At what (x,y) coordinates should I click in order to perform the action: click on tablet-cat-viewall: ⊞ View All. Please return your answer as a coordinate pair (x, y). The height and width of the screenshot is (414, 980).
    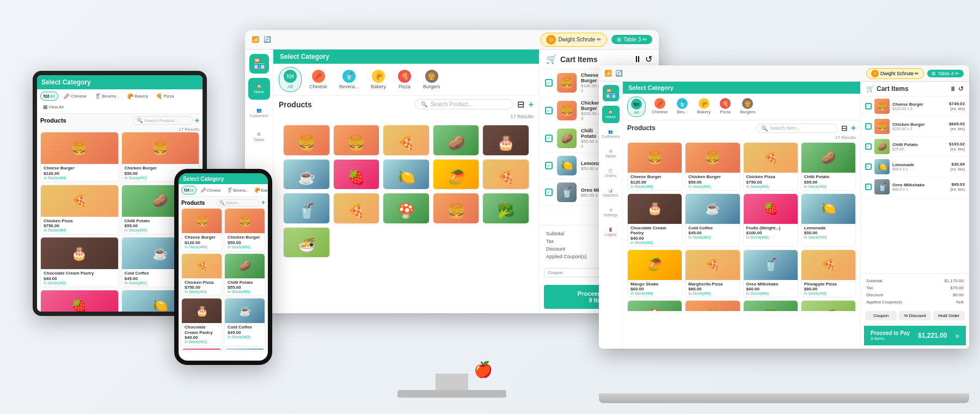
    Looking at the image, I should click on (53, 107).